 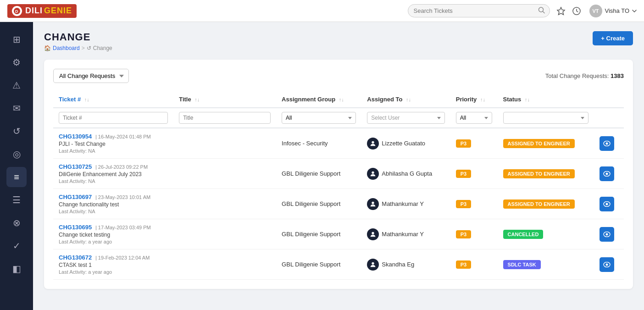 What do you see at coordinates (17, 11) in the screenshot?
I see `svg-text: D` at bounding box center [17, 11].